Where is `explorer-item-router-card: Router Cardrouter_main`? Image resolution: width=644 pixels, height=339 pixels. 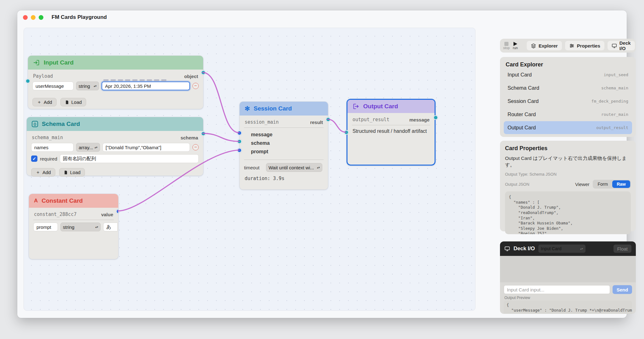
explorer-item-router-card: Router Cardrouter_main is located at coordinates (568, 115).